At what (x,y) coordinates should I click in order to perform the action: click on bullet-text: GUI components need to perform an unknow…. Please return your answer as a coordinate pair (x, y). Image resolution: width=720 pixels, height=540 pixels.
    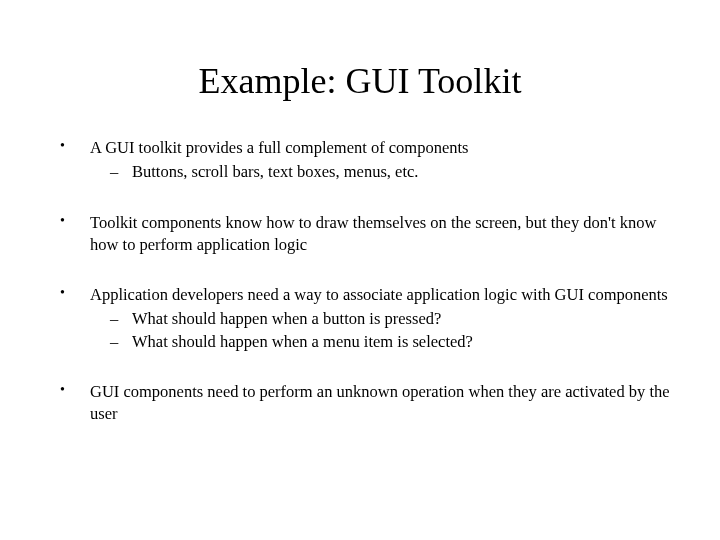
    Looking at the image, I should click on (380, 402).